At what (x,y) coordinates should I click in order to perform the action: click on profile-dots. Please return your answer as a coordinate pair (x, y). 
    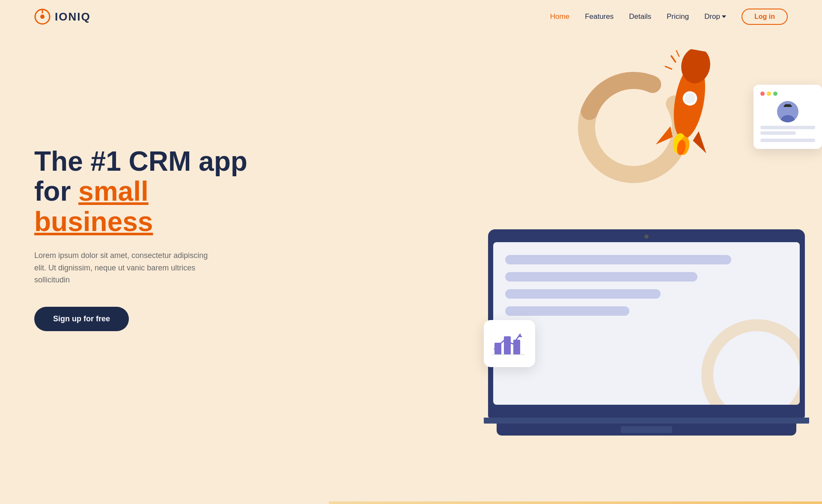
    Looking at the image, I should click on (788, 94).